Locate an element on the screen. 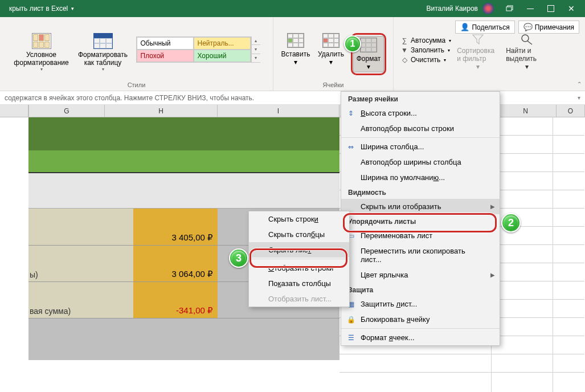 The height and width of the screenshot is (392, 585). delete-icon is located at coordinates (331, 40).